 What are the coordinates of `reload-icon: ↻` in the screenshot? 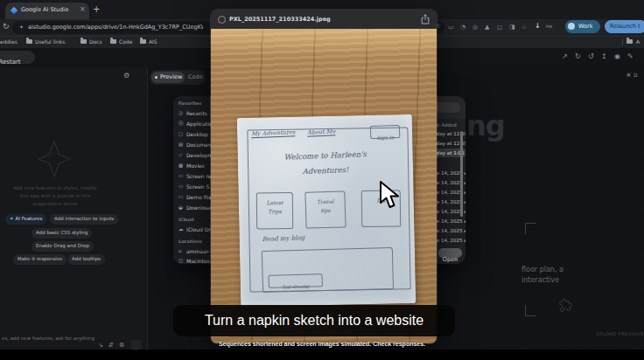 It's located at (6, 26).